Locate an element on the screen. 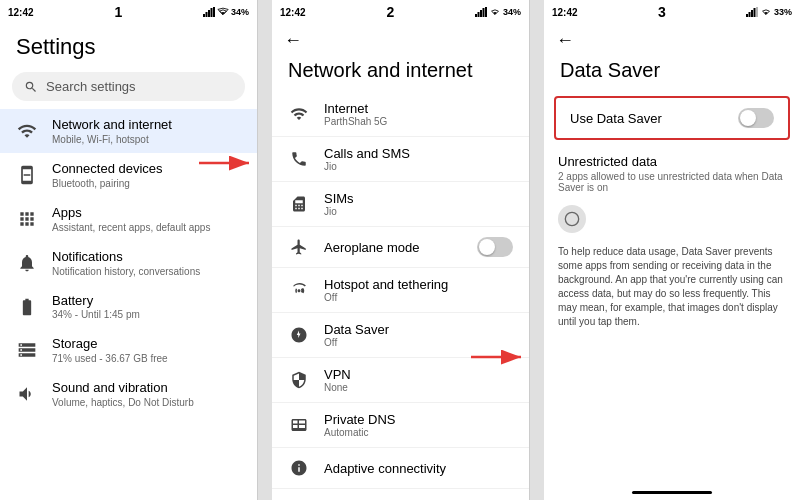  calls-subtitle: Jio is located at coordinates (418, 166).